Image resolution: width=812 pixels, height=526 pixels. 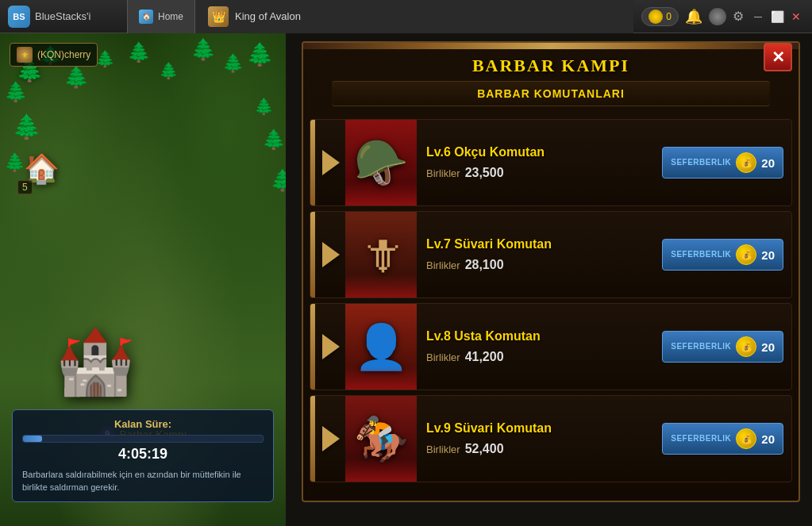 I want to click on sub-header: BARBAR KOMUTANLARI, so click(x=551, y=94).